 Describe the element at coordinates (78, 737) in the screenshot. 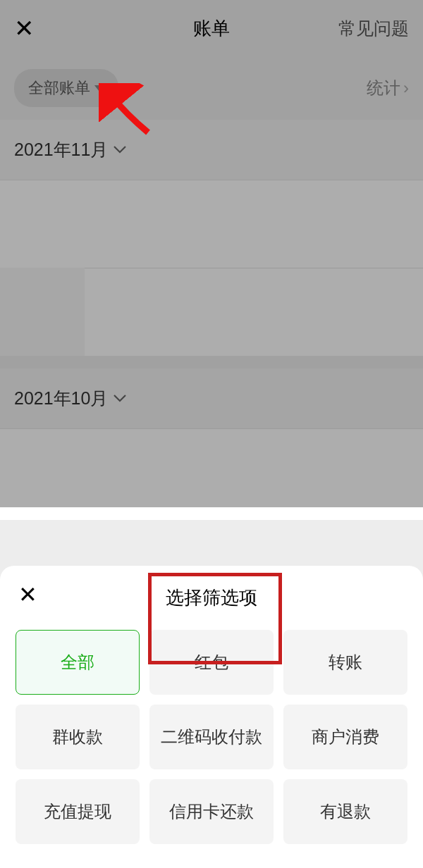

I see `filter-option-group-collect: 群收款` at that location.